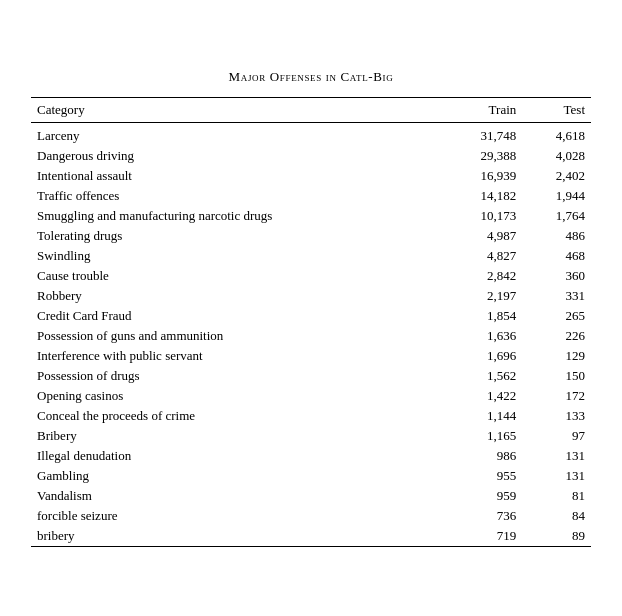  I want to click on table-header-row: Category Train Test, so click(311, 110).